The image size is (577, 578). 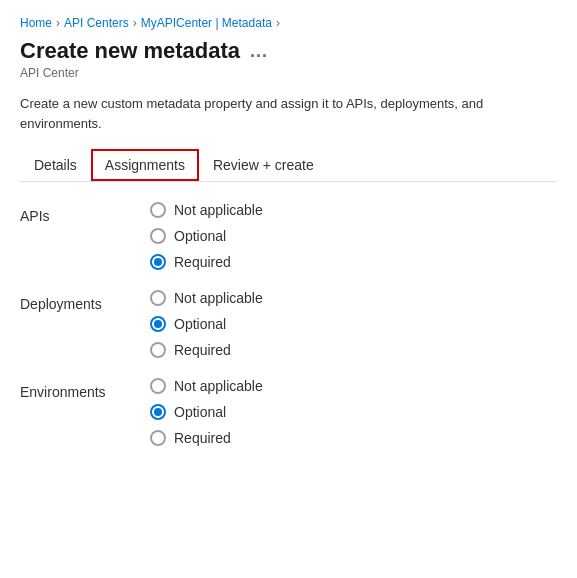 What do you see at coordinates (200, 412) in the screenshot?
I see `environments-optional-label: Optional` at bounding box center [200, 412].